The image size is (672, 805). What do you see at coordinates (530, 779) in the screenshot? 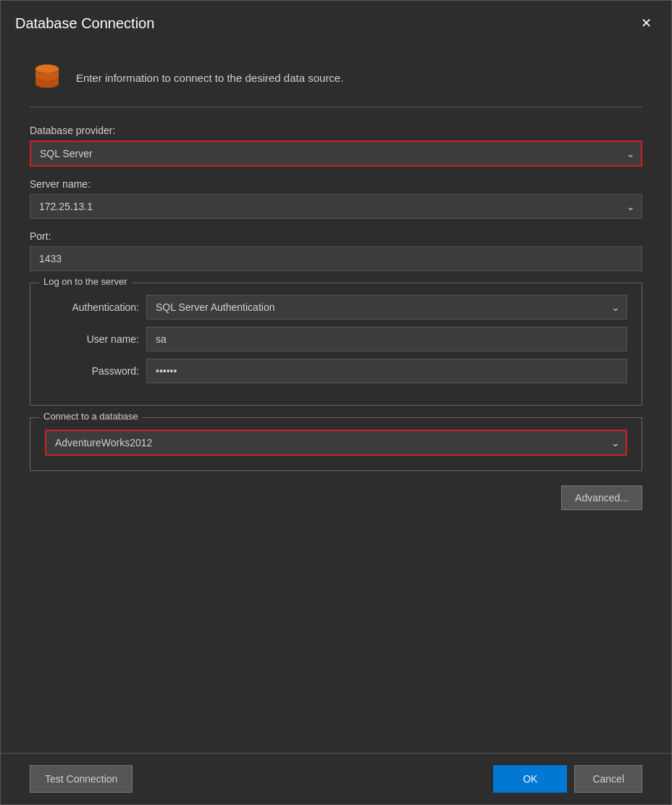
I see `ok-button: OK` at bounding box center [530, 779].